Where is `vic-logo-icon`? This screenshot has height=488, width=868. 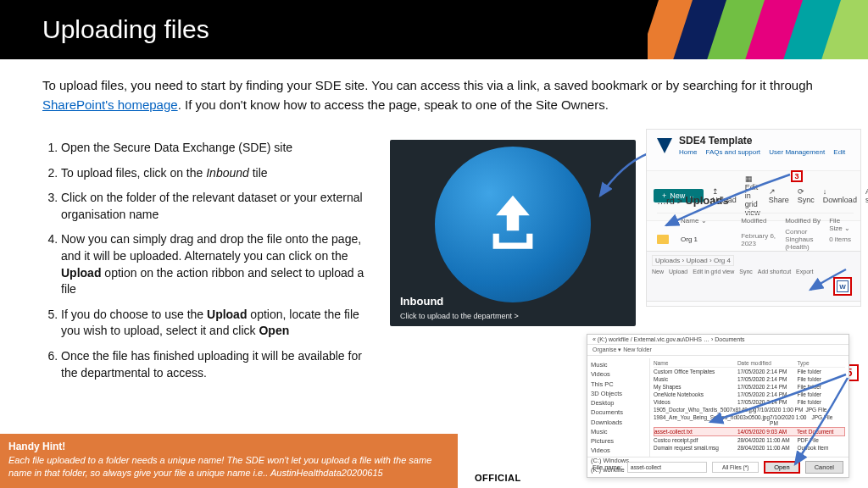 vic-logo-icon is located at coordinates (665, 146).